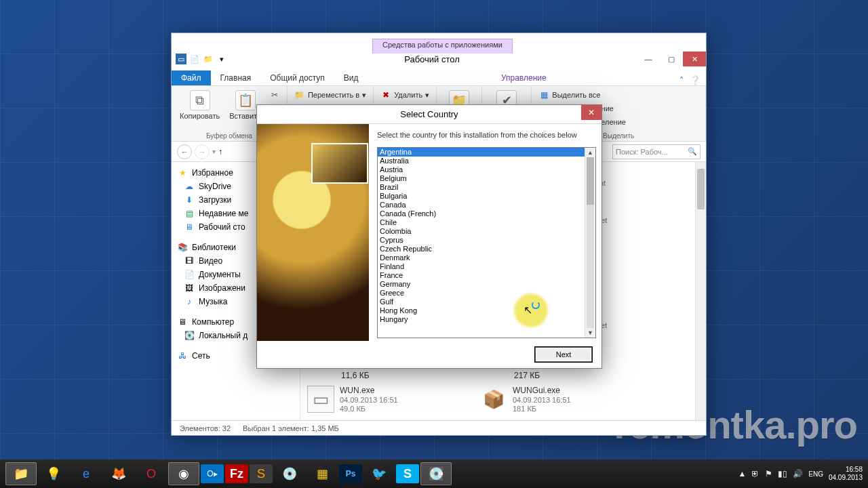 Image resolution: width=868 pixels, height=488 pixels. I want to click on country-option: Greece, so click(481, 293).